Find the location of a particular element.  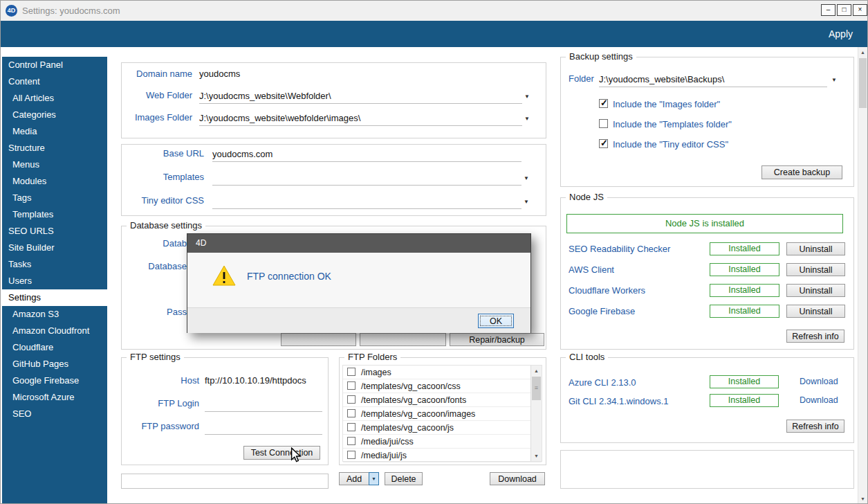

backup-folder-dropdown-icon: ▼ is located at coordinates (834, 80).